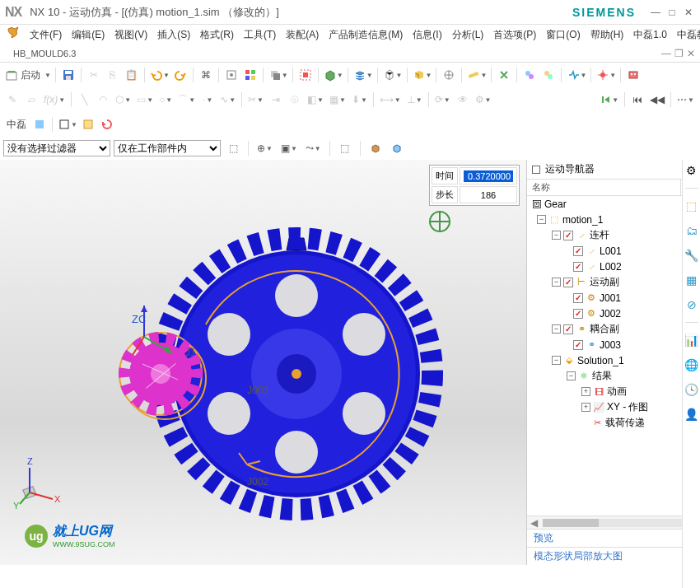 The width and height of the screenshot is (700, 588). I want to click on more-tools-button: ⋯▼, so click(685, 100).